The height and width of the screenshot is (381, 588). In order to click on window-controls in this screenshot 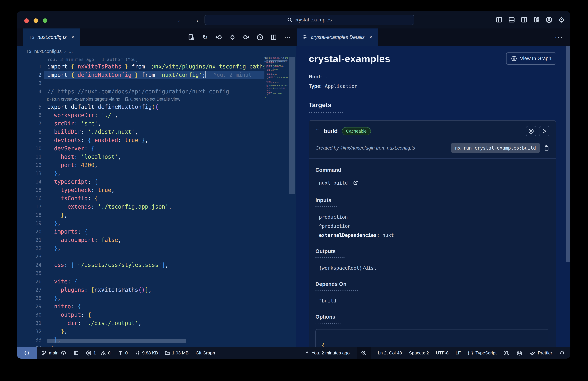, I will do `click(36, 21)`.